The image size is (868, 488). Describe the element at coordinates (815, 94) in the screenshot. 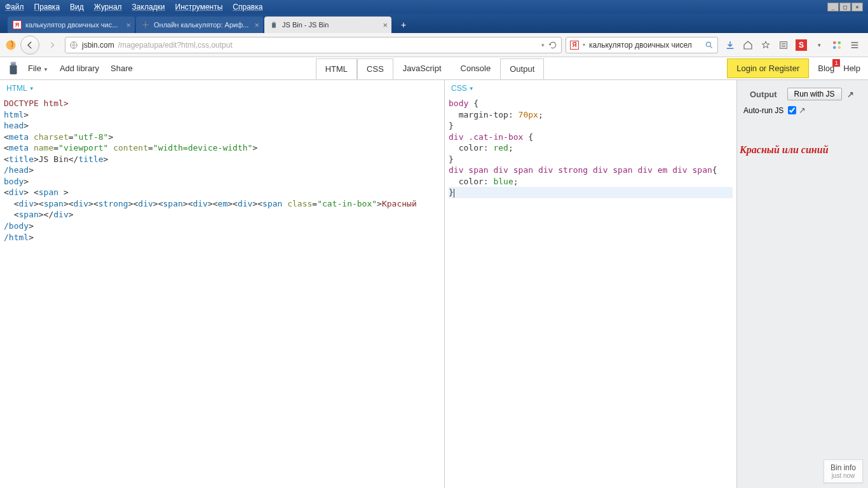

I see `run-with-js-button: Run with JS` at that location.